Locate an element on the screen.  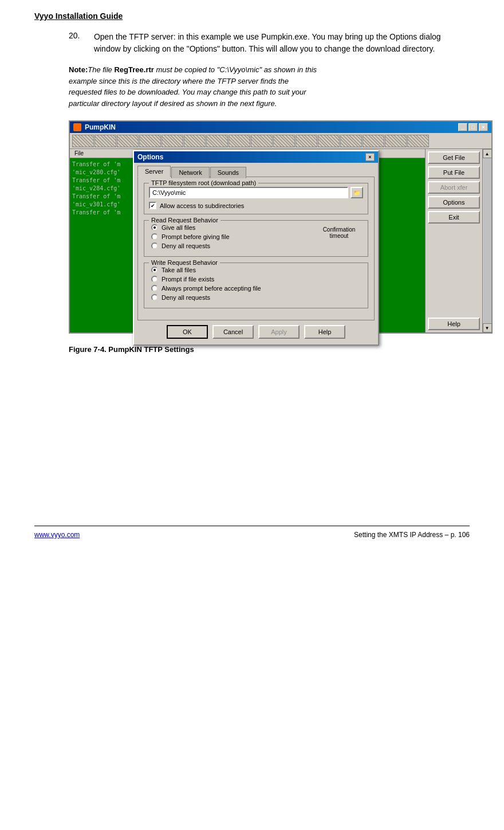
pumpkin-right-panel: Get File Put File Abort xfer Options Exi… is located at coordinates (454, 241).